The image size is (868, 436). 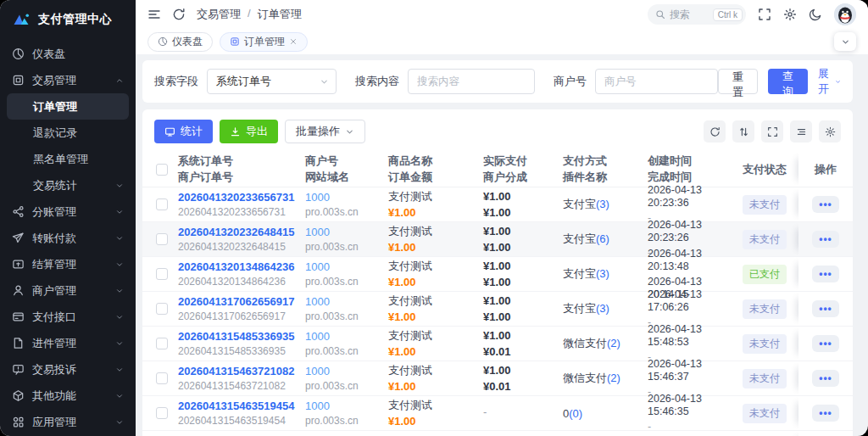 I want to click on plugin-count-link: (6), so click(x=603, y=239).